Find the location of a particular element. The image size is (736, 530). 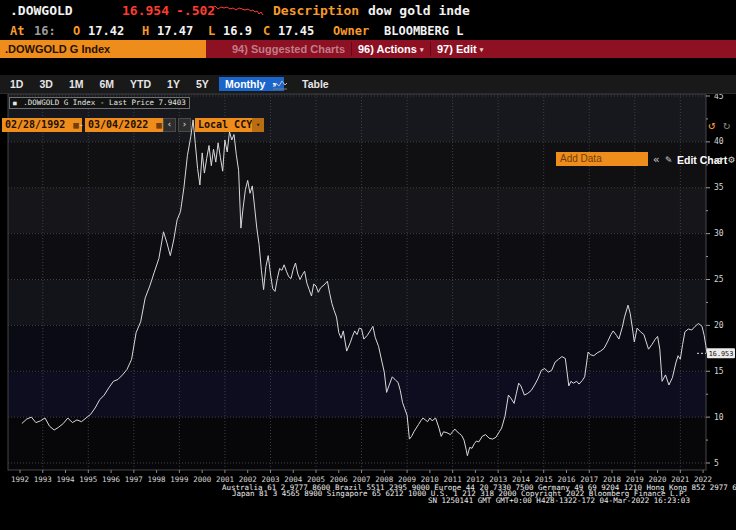

high-value: 17.47 is located at coordinates (175, 31).